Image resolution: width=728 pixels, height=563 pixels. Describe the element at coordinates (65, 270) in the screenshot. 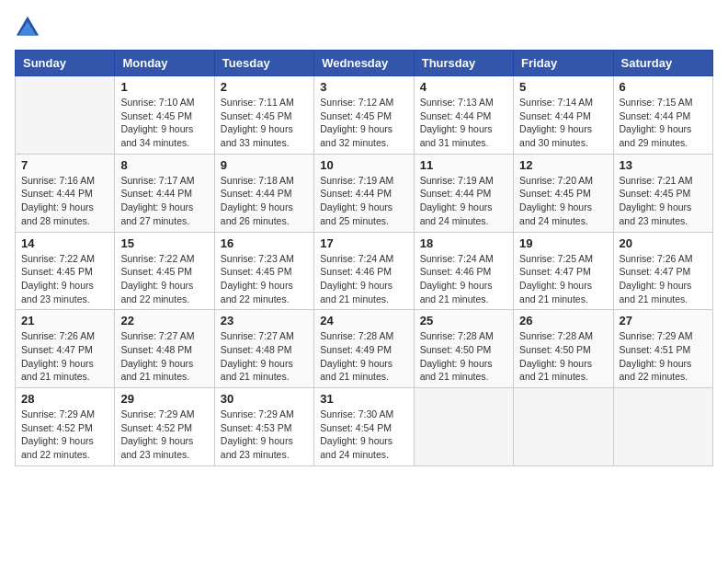

I see `calendar-cell: 14Sunrise: 7:22 AMSunset: 4:45 PMDayligh…` at that location.